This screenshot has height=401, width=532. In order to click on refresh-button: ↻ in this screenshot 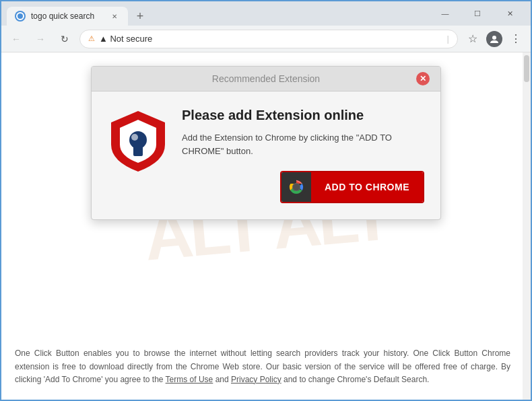, I will do `click(65, 39)`.